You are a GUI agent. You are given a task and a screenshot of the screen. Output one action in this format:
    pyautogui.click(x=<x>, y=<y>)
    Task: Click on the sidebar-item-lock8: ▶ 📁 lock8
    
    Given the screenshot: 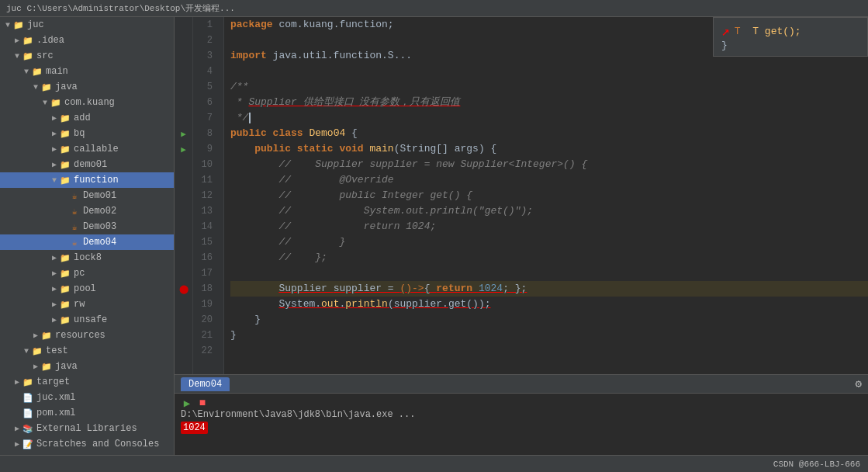 What is the action you would take?
    pyautogui.click(x=87, y=258)
    